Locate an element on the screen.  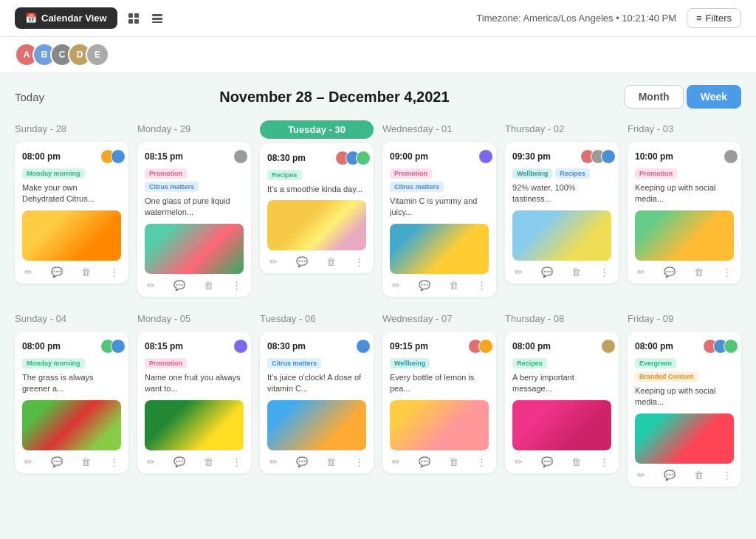
day-column: Monday - 2908:15 pmPromotionCitrus matte… is located at coordinates (194, 208).